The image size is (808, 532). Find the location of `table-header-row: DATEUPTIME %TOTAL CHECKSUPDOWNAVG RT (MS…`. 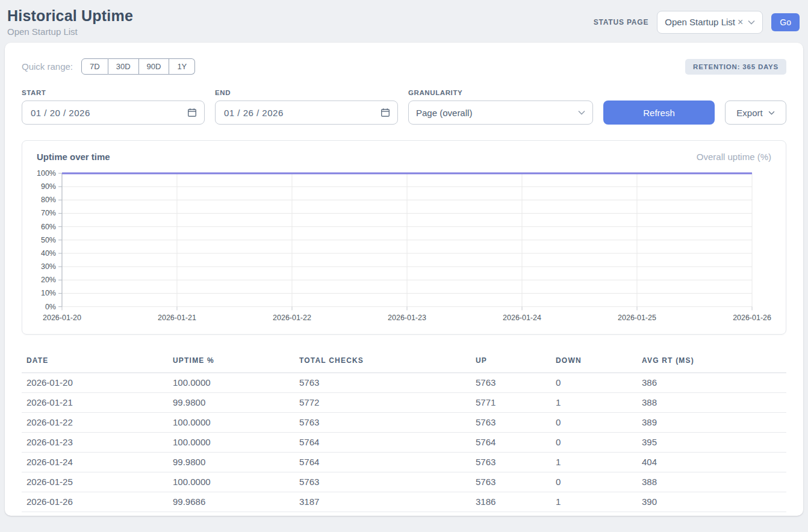

table-header-row: DATEUPTIME %TOTAL CHECKSUPDOWNAVG RT (MS… is located at coordinates (404, 362).